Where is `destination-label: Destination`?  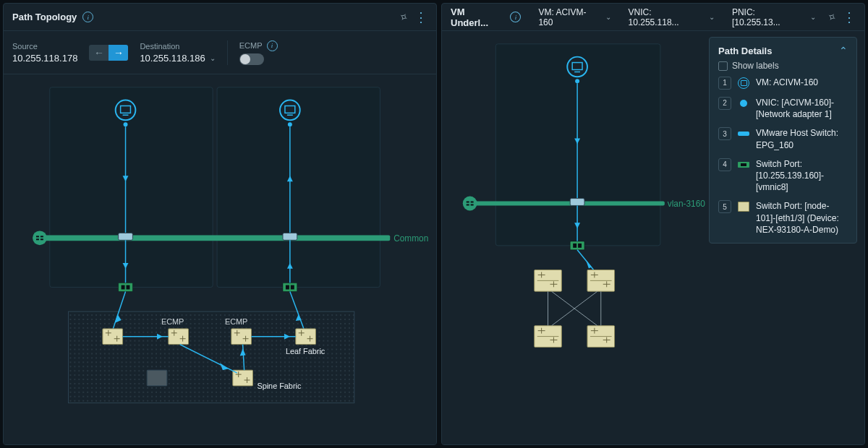
destination-label: Destination is located at coordinates (177, 46).